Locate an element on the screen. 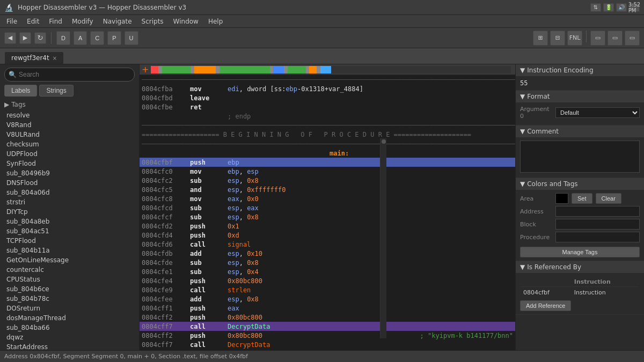 This screenshot has height=362, width=644. toolbar-icon-2: ⊟ is located at coordinates (558, 38).